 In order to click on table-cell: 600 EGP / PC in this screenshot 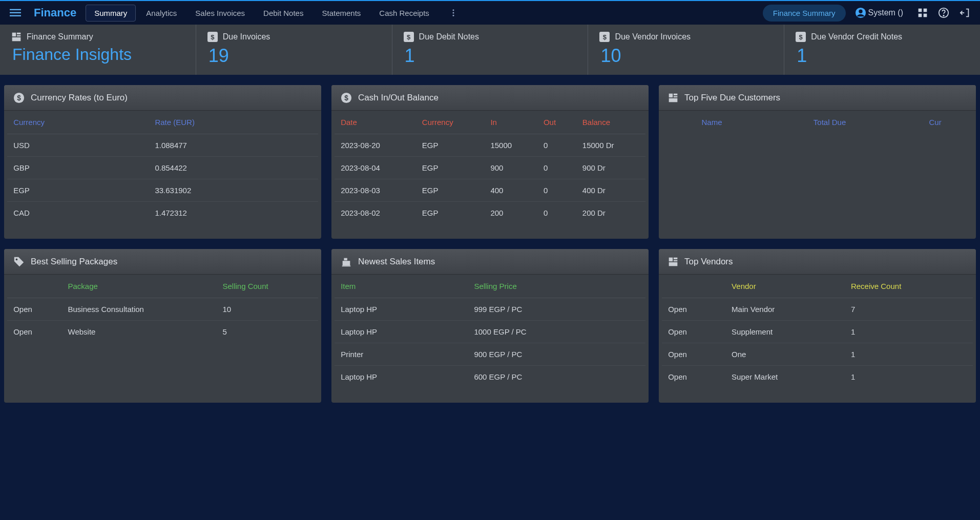, I will do `click(556, 377)`.